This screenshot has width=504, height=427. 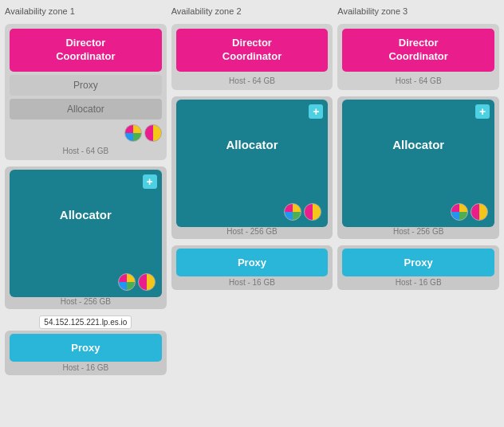 I want to click on zone-2-host-card-label: Host - 64 GB, so click(x=252, y=81).